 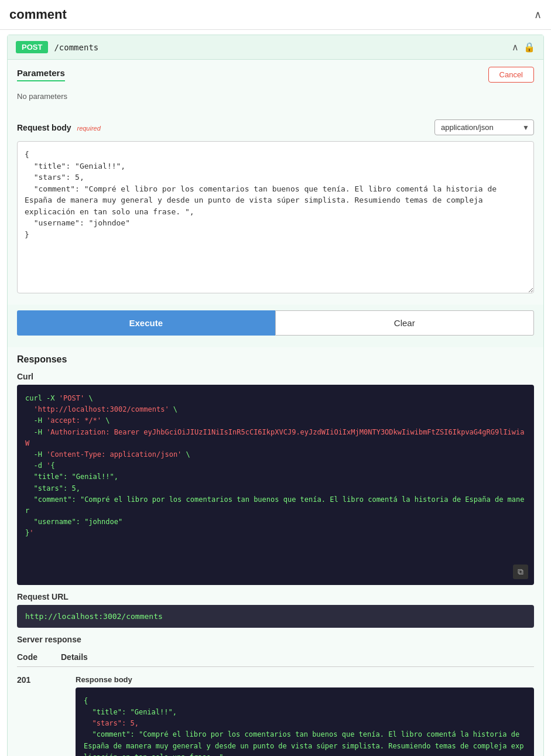 What do you see at coordinates (523, 47) in the screenshot?
I see `endpoint-icons: ∧ 🔒` at bounding box center [523, 47].